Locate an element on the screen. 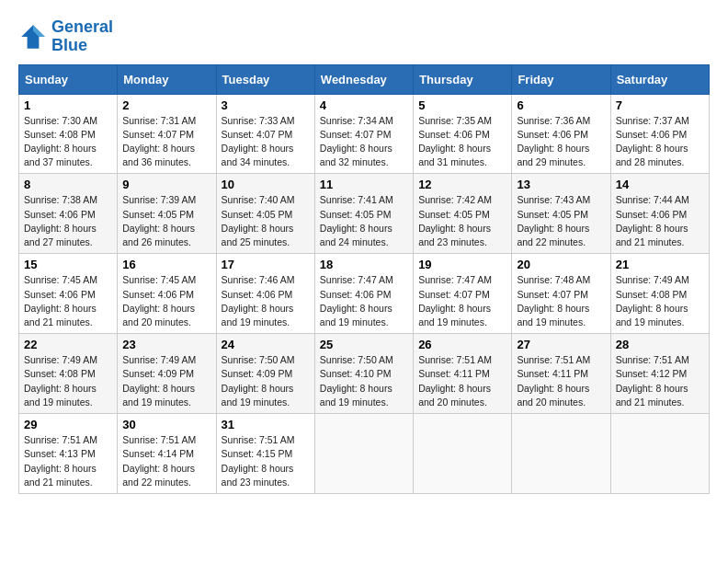 The width and height of the screenshot is (728, 563). calendar-cell: 13 Sunrise: 7:43 AMSunset: 4:05 PMDaylig… is located at coordinates (561, 213).